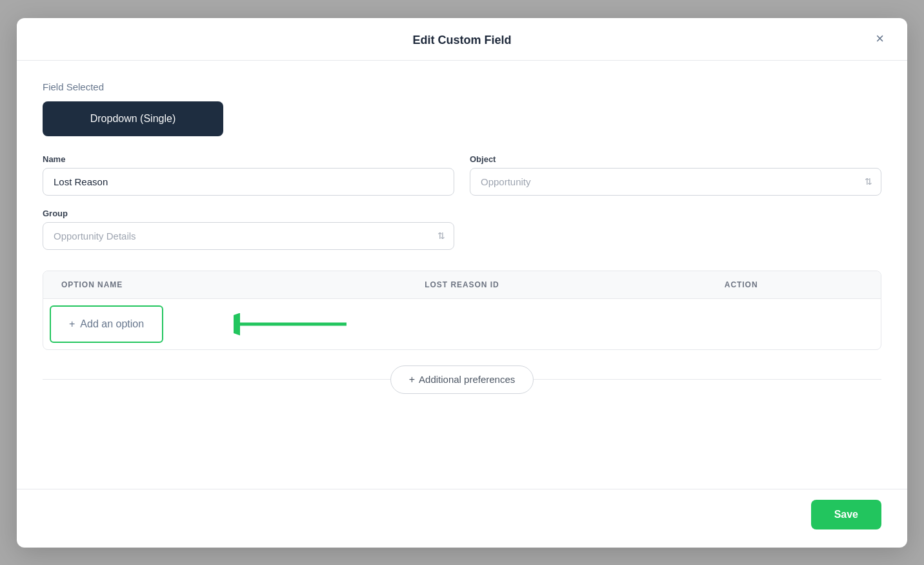  What do you see at coordinates (462, 380) in the screenshot?
I see `additional-prefs-row: + Additional preferences` at bounding box center [462, 380].